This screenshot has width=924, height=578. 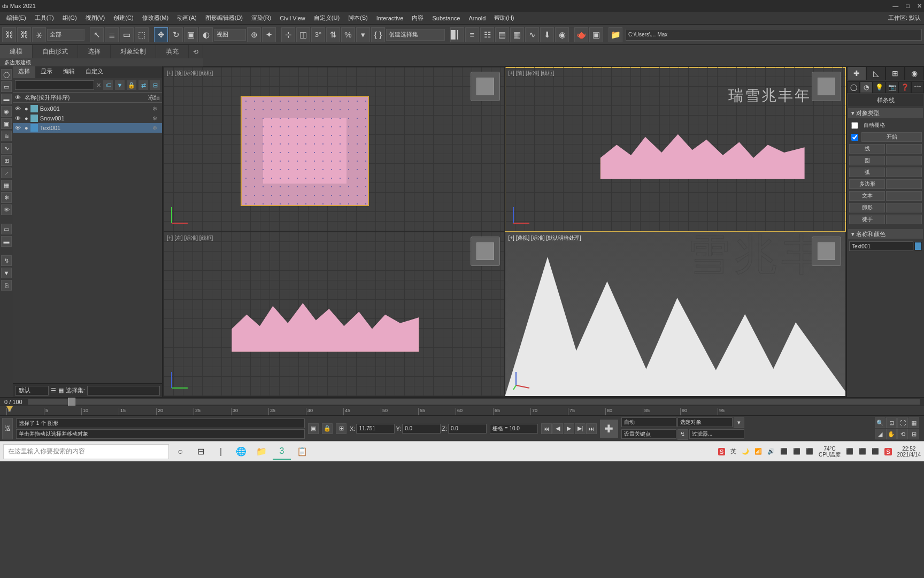 What do you see at coordinates (853, 87) in the screenshot?
I see `sub-geometry-icon: ◯` at bounding box center [853, 87].